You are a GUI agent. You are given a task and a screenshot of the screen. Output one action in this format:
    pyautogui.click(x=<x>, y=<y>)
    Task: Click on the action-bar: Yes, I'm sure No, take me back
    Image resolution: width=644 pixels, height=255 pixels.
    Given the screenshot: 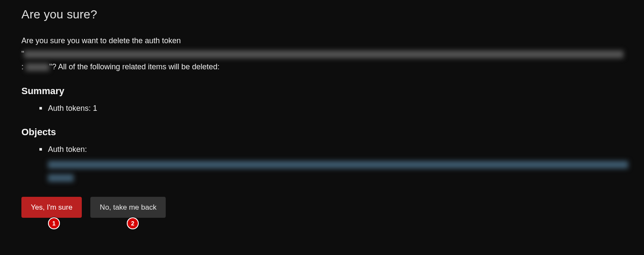 What is the action you would take?
    pyautogui.click(x=322, y=207)
    